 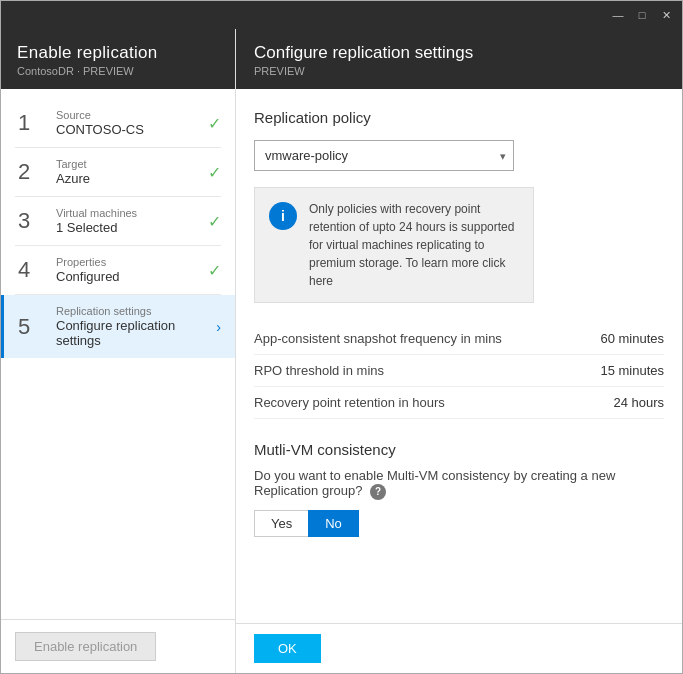 What do you see at coordinates (384, 156) in the screenshot?
I see `replication-policy-dropdown-wrap: vmware-policy ▾` at bounding box center [384, 156].